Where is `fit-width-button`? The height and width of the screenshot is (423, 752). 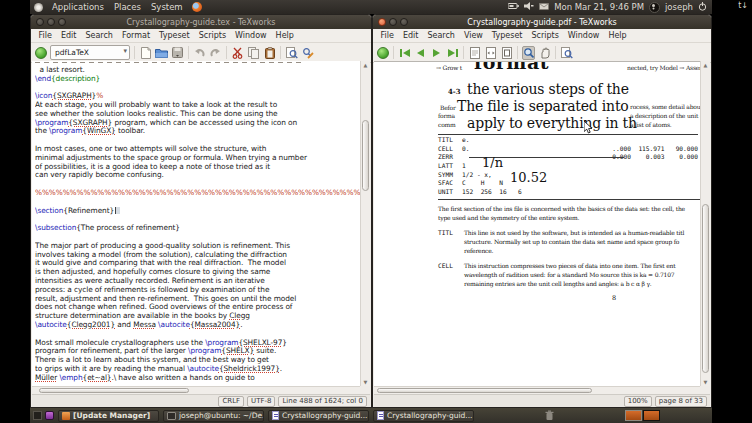 fit-width-button is located at coordinates (490, 53).